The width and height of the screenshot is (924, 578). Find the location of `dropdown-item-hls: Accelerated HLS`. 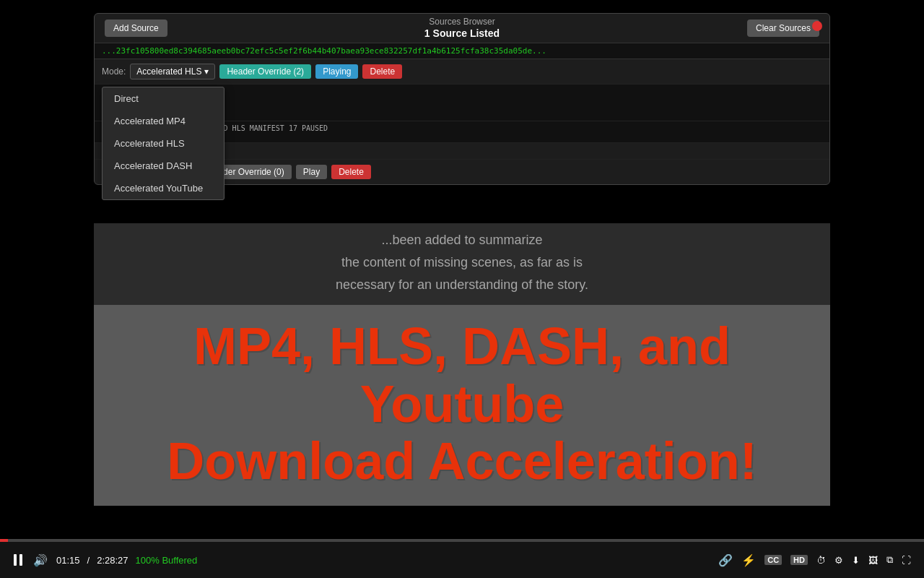

dropdown-item-hls: Accelerated HLS is located at coordinates (163, 143).